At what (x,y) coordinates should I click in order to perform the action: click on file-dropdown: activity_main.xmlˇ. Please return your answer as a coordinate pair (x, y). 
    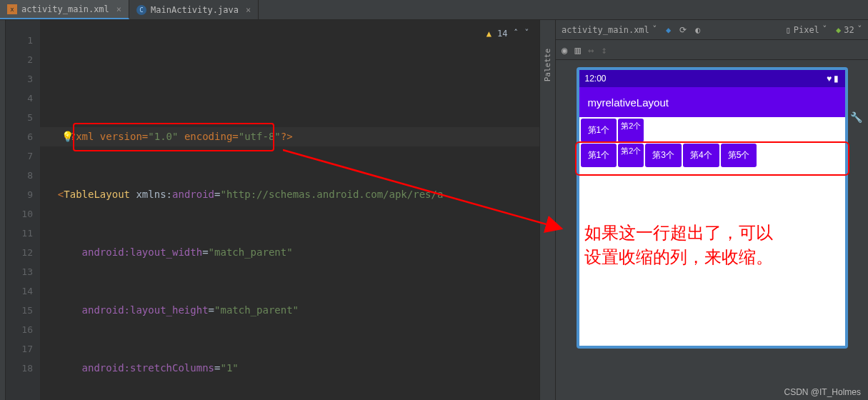
    Looking at the image, I should click on (609, 30).